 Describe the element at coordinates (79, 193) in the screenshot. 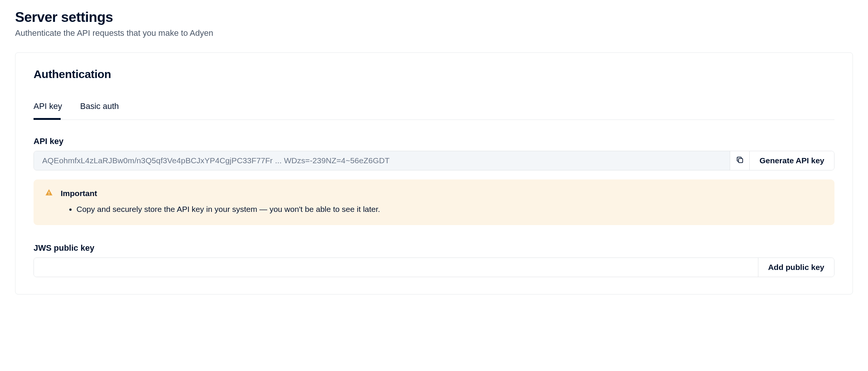

I see `alert-title: Important` at that location.